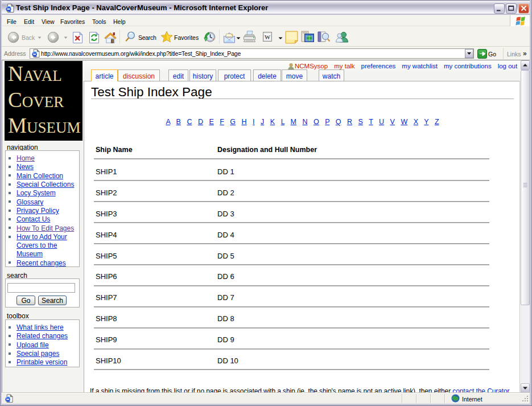 The width and height of the screenshot is (532, 406). I want to click on svg-text: W, so click(267, 38).